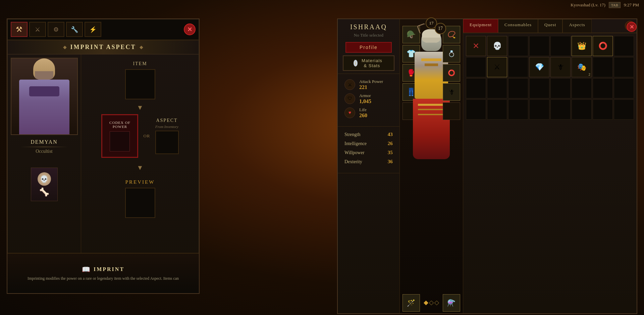 This screenshot has height=315, width=644. I want to click on materials-stats-button: ℹ Materials & Stats, so click(369, 63).